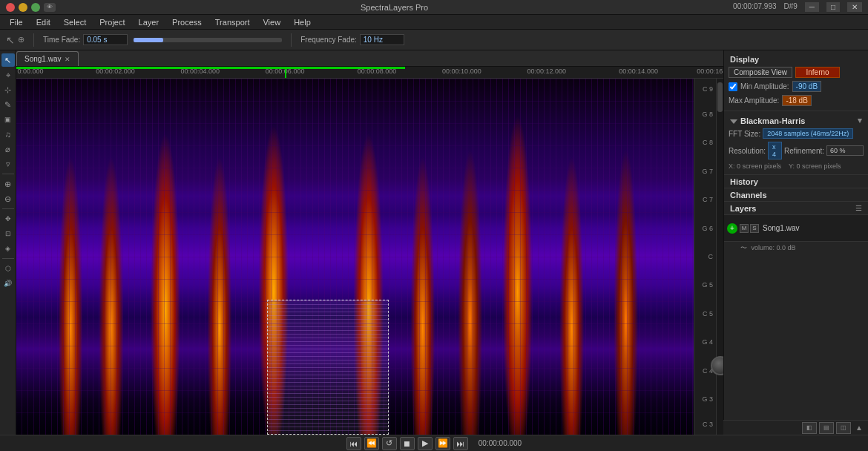 This screenshot has width=868, height=451. I want to click on time-label-8: 00:00:16.000, so click(710, 71).